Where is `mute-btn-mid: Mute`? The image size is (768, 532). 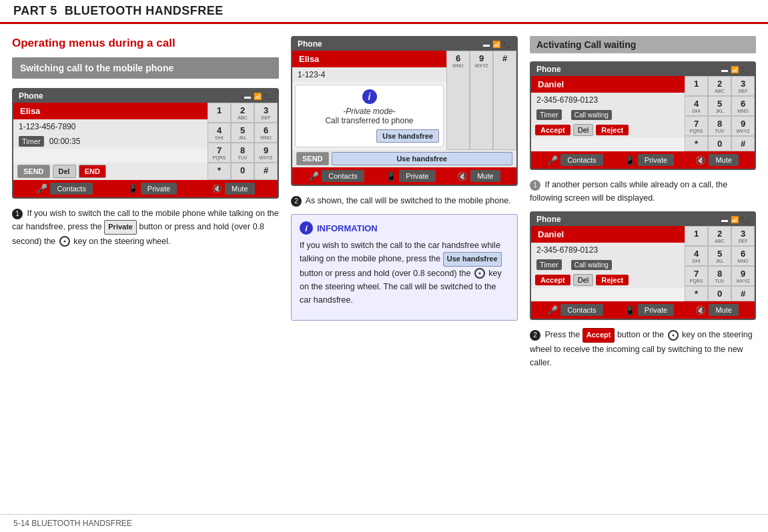
mute-btn-mid: Mute is located at coordinates (485, 176).